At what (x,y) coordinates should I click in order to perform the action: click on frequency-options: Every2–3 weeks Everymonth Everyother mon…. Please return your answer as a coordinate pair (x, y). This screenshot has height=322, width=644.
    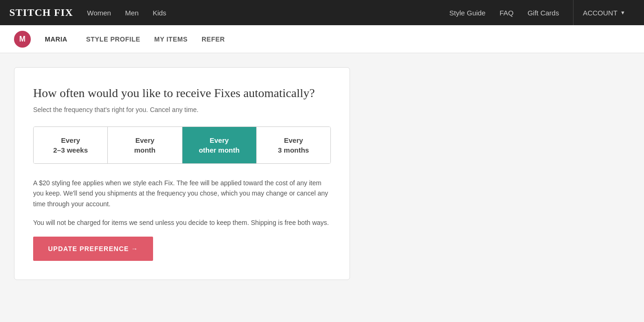
    Looking at the image, I should click on (182, 145).